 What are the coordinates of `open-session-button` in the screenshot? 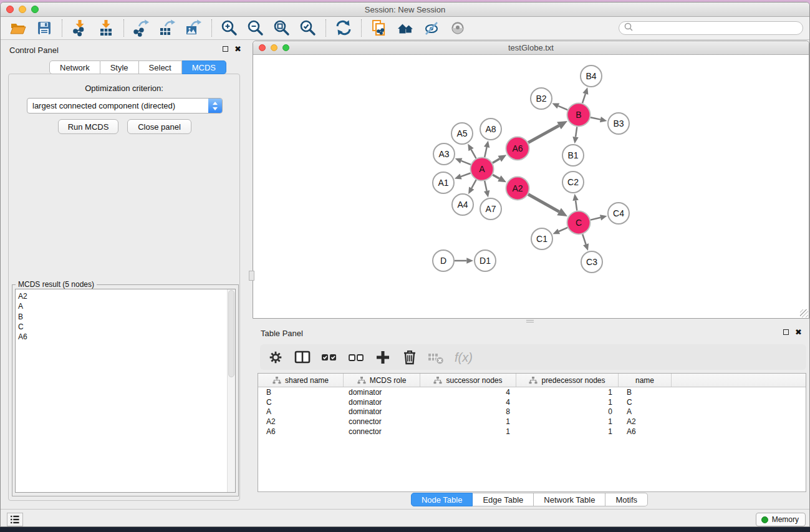 It's located at (18, 28).